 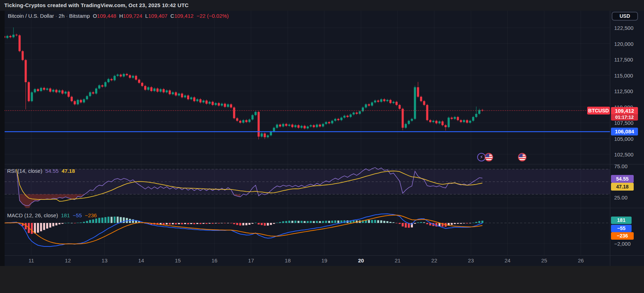 What do you see at coordinates (184, 16) in the screenshot?
I see `close-value: 109,412` at bounding box center [184, 16].